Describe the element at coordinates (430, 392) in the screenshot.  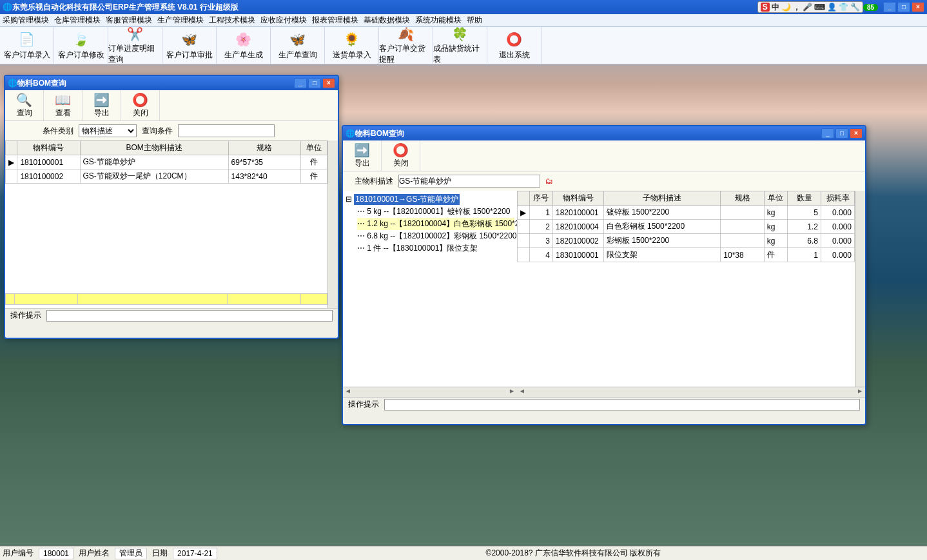
I see `tree-hscroll` at that location.